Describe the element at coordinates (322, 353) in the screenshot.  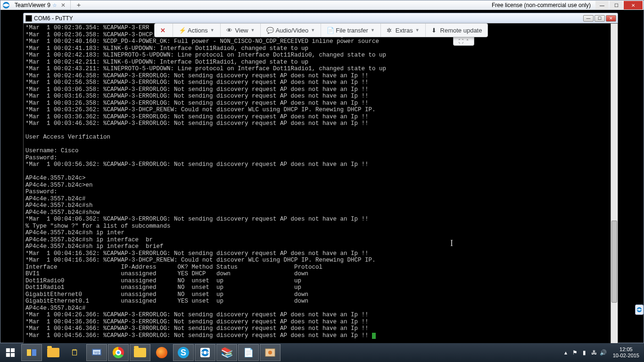
I see `windows-taskbar: 🗒 scp S 📚 📄 ▴ ⚑ ▮ 🖧 🔊 12:05 10-02-2015` at that location.